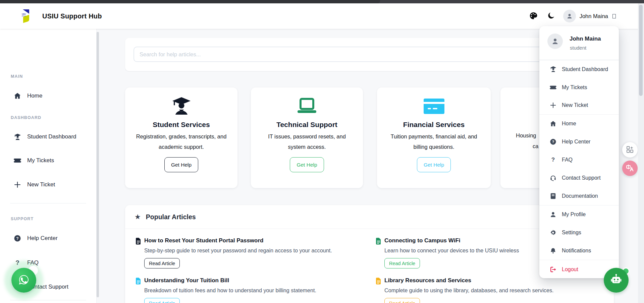  Describe the element at coordinates (451, 241) in the screenshot. I see `article-title: Connecting to Campus WiFi` at that location.